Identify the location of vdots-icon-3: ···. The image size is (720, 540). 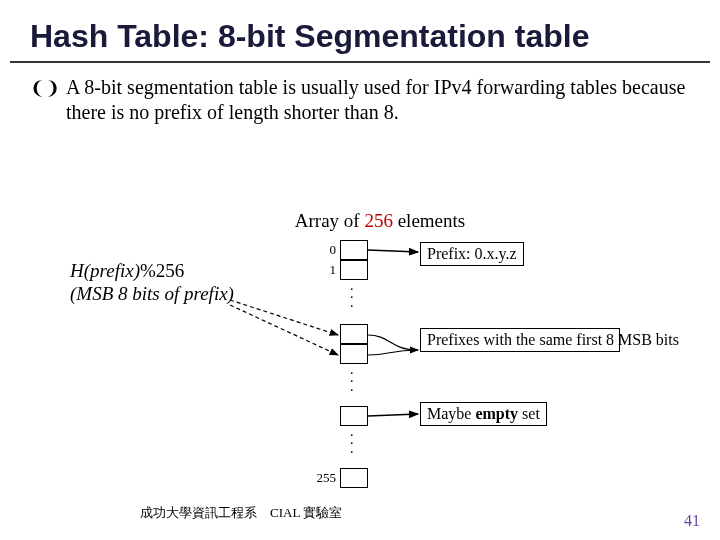
(352, 444).